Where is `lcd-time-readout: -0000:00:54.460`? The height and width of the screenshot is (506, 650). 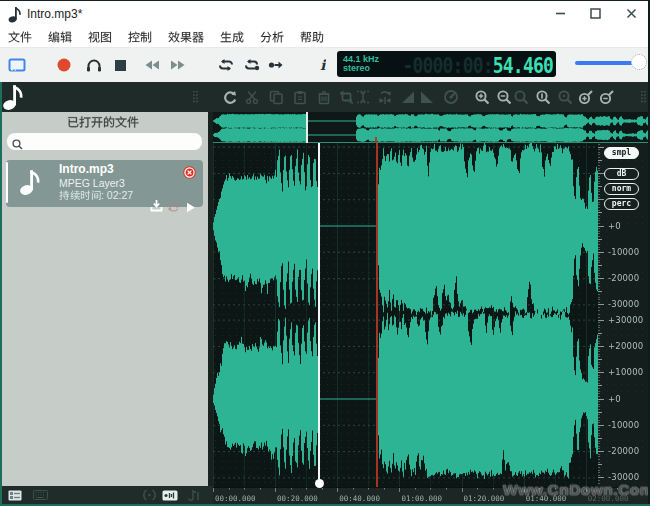
lcd-time-readout: -0000:00:54.460 is located at coordinates (478, 66).